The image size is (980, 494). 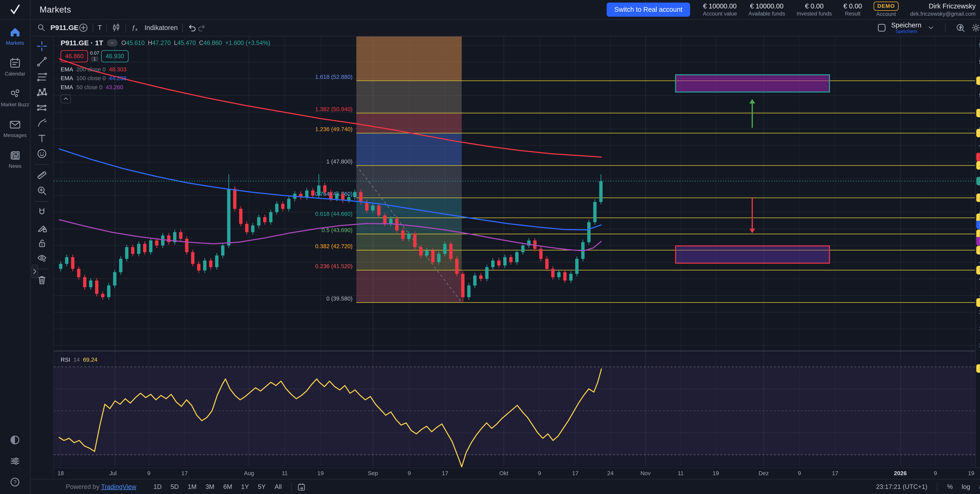 What do you see at coordinates (445, 473) in the screenshot?
I see `time-tick: 17` at bounding box center [445, 473].